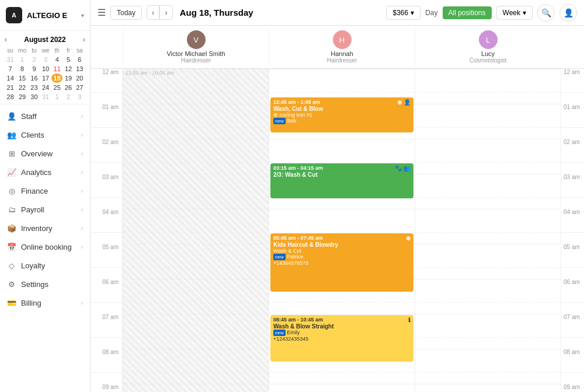 Image resolution: width=584 pixels, height=392 pixels. What do you see at coordinates (572, 388) in the screenshot?
I see `time-slot: 09 am` at bounding box center [572, 388].